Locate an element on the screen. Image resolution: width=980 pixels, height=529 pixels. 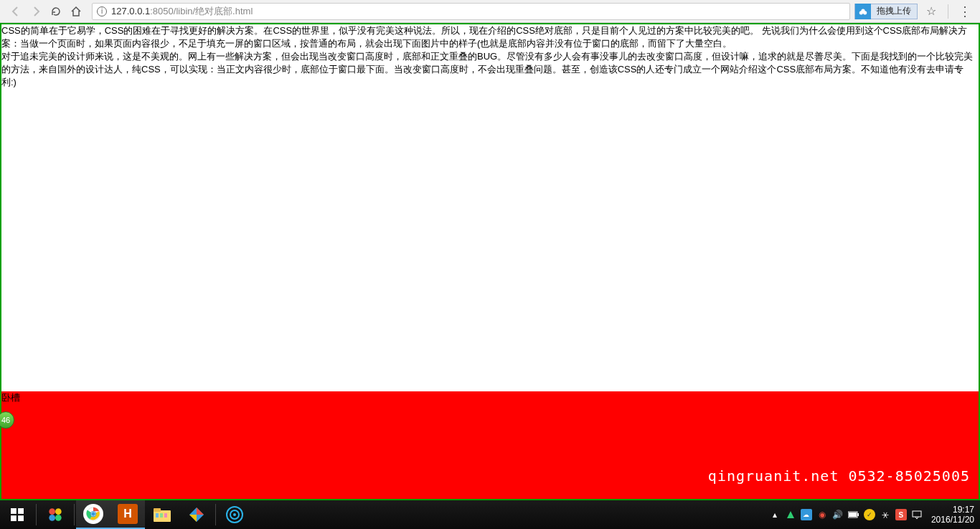
reload-button is located at coordinates (56, 11).